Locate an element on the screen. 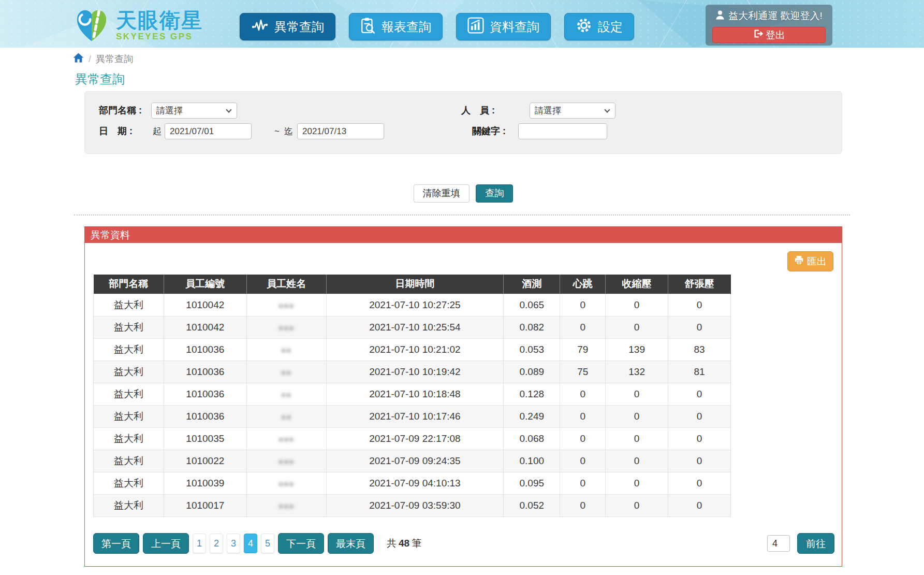  cell-emp-id: 1010036 is located at coordinates (205, 416).